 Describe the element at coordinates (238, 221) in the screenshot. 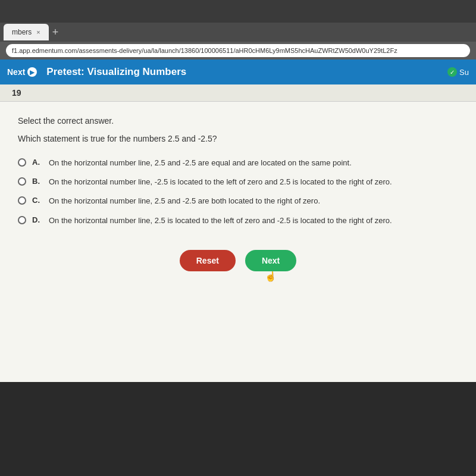

I see `answer-option-d: D. On the horizontal number line, 2.5 is…` at that location.